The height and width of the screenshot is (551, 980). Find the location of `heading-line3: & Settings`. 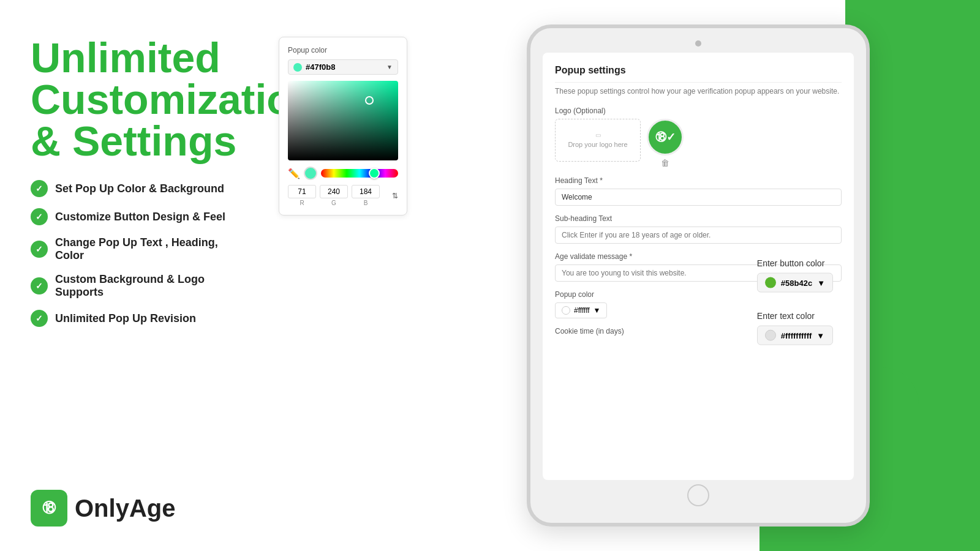

heading-line3: & Settings is located at coordinates (134, 141).